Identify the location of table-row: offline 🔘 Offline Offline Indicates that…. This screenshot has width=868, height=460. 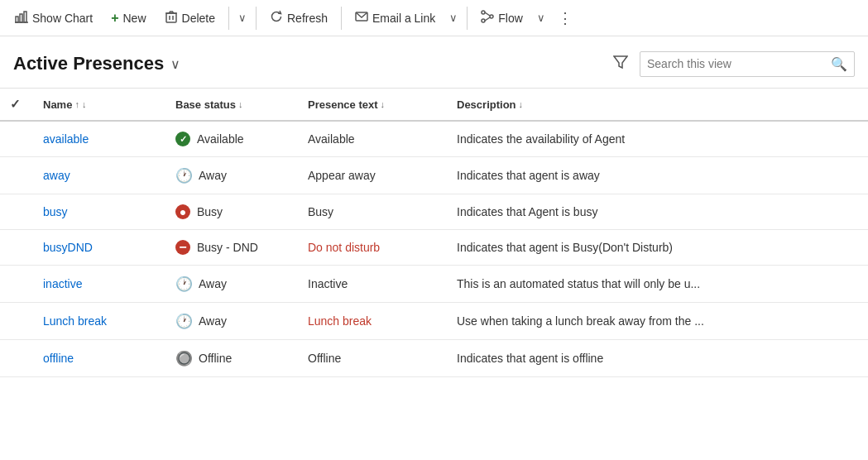
(434, 359).